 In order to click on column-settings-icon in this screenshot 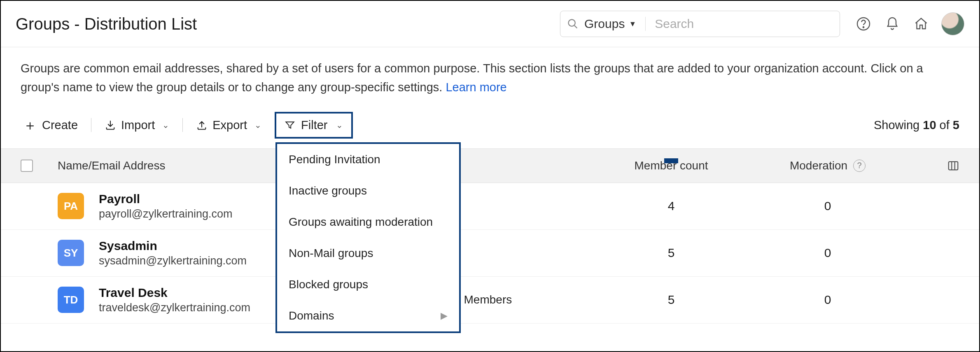, I will do `click(953, 166)`.